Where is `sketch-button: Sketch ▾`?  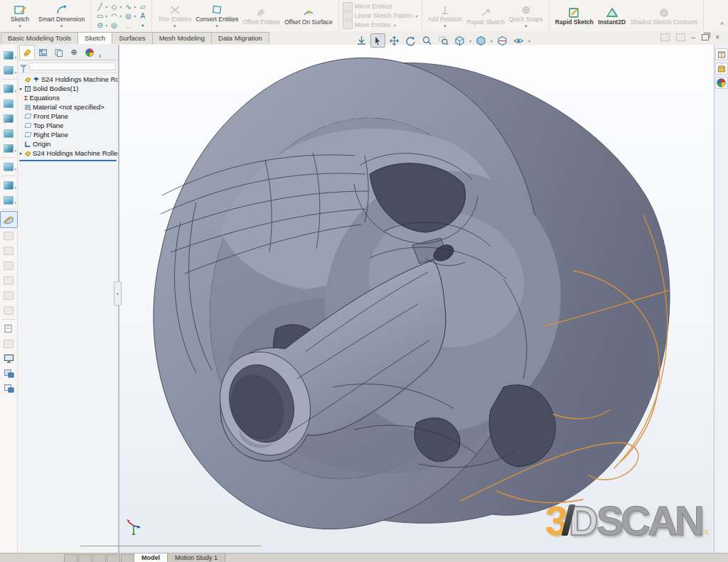
sketch-button: Sketch ▾ is located at coordinates (20, 16).